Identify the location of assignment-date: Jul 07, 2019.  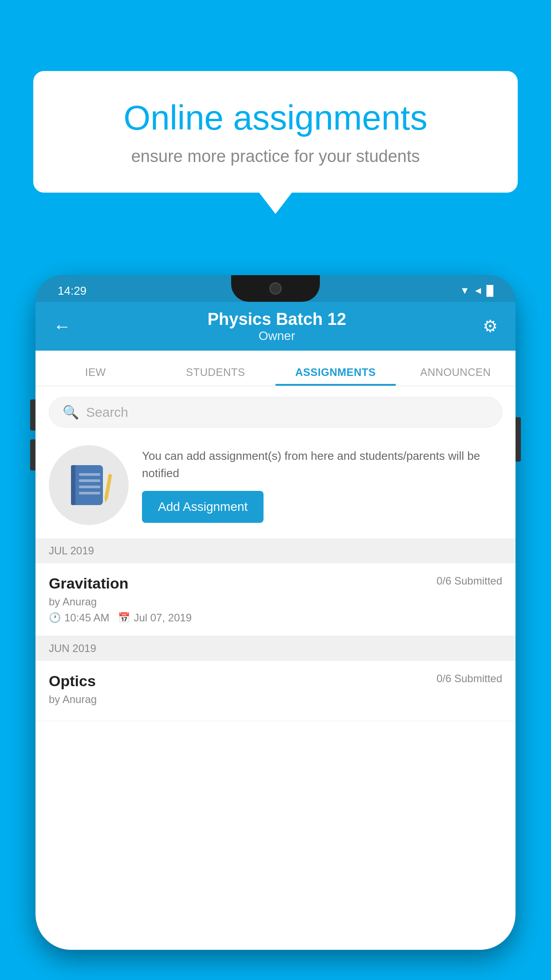
(162, 618).